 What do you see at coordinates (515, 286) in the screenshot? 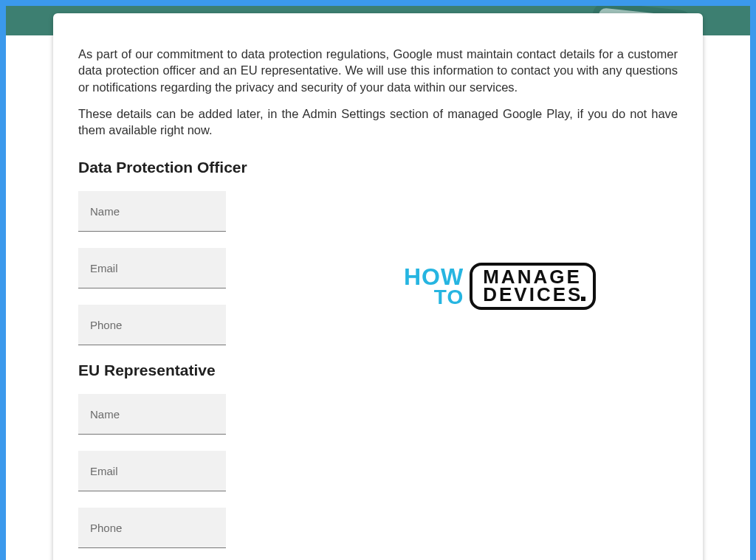
I see `watermark-logo: HOW TO MANAGE DEVICES` at bounding box center [515, 286].